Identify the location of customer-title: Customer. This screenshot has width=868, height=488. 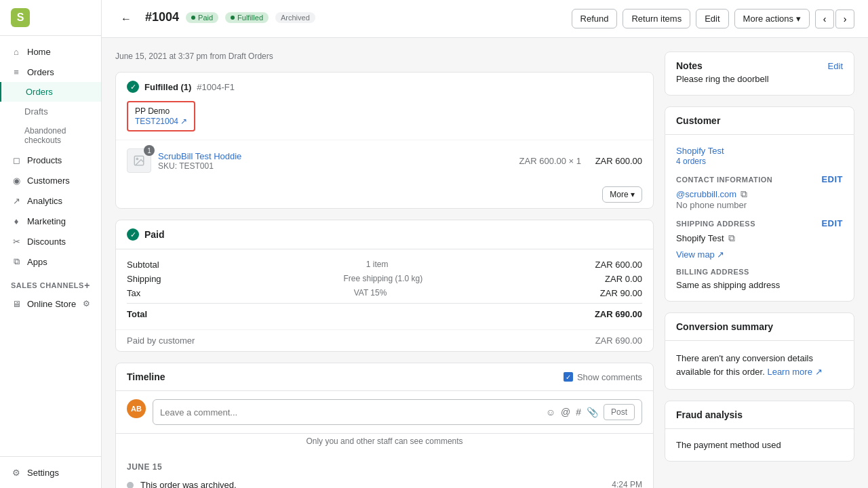
(698, 121).